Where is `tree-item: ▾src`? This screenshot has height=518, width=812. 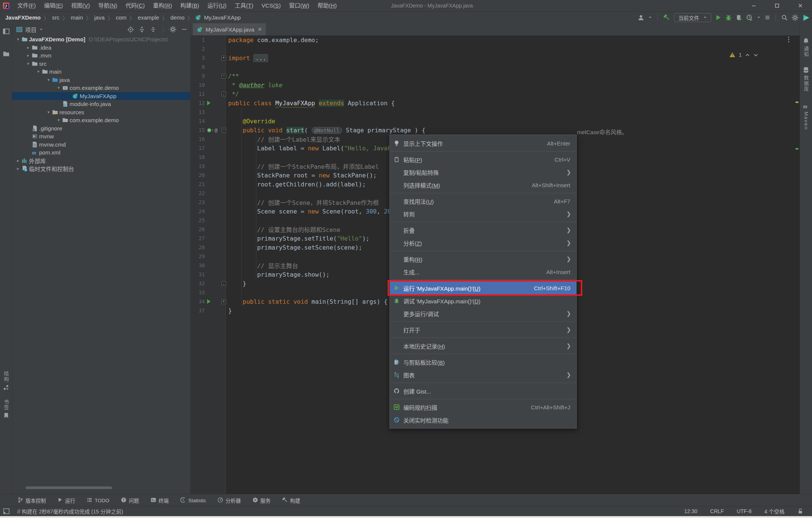 tree-item: ▾src is located at coordinates (102, 64).